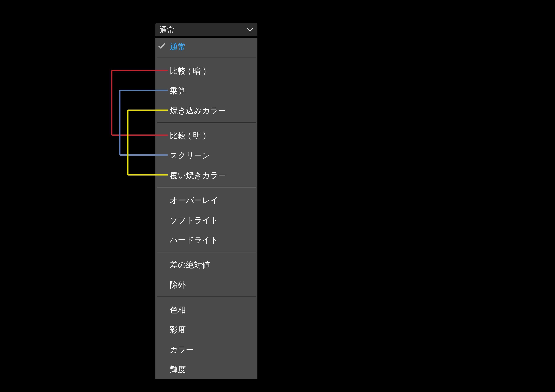 The width and height of the screenshot is (555, 392). Describe the element at coordinates (206, 349) in the screenshot. I see `menu-item: カラー` at that location.